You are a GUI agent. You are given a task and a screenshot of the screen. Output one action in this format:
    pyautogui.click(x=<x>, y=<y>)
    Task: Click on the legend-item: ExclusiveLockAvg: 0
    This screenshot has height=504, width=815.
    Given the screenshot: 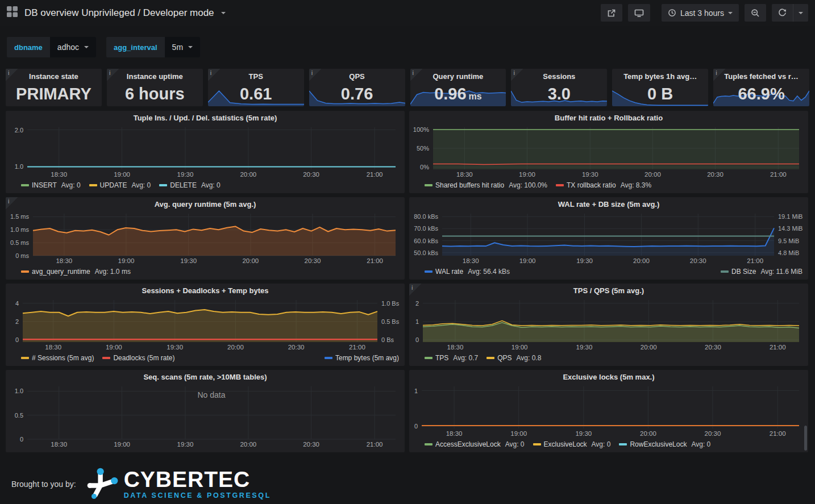 What is the action you would take?
    pyautogui.click(x=572, y=444)
    